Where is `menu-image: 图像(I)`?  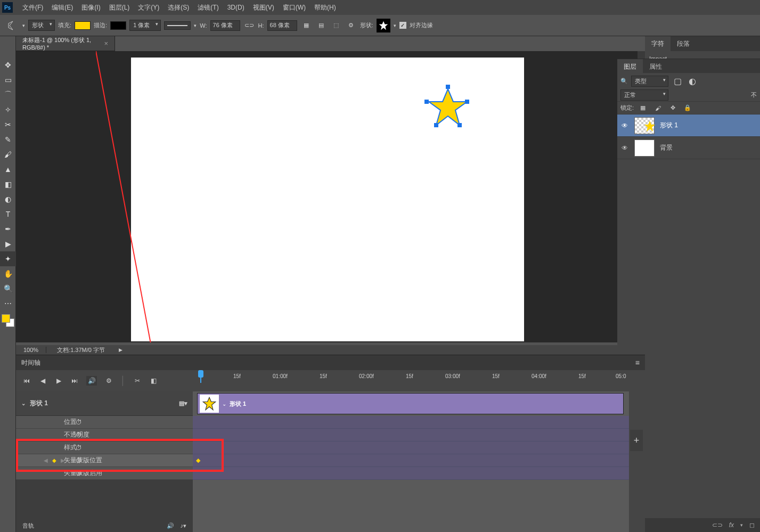
menu-image: 图像(I) is located at coordinates (91, 7).